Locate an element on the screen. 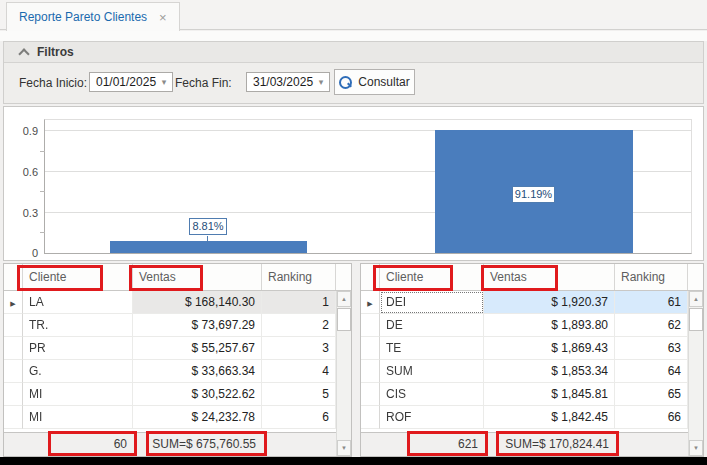 This screenshot has width=707, height=465. bar-large-label: 91.19% is located at coordinates (534, 194).